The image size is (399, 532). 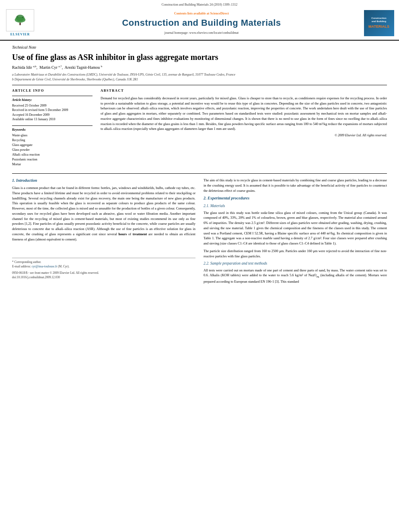 I want to click on abstract-col: ABSTRACT Demand for recycled glass has c…, so click(x=244, y=128).